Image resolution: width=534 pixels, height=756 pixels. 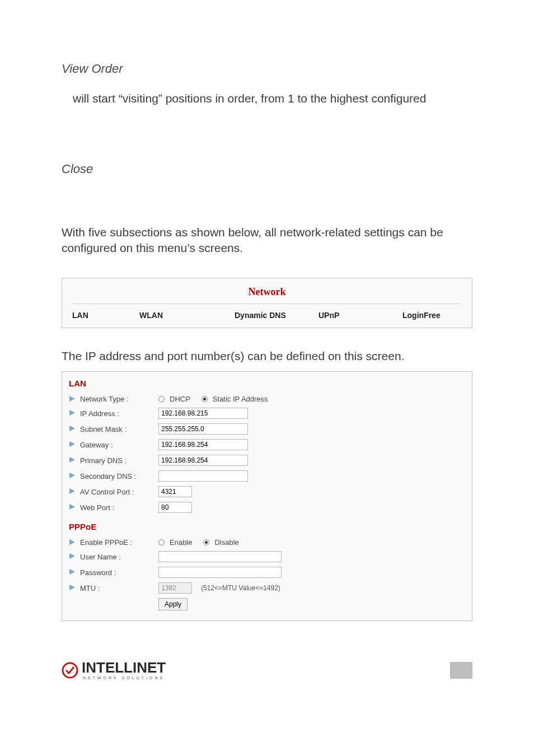 I want to click on row-web-port: Web Port :, so click(x=267, y=507).